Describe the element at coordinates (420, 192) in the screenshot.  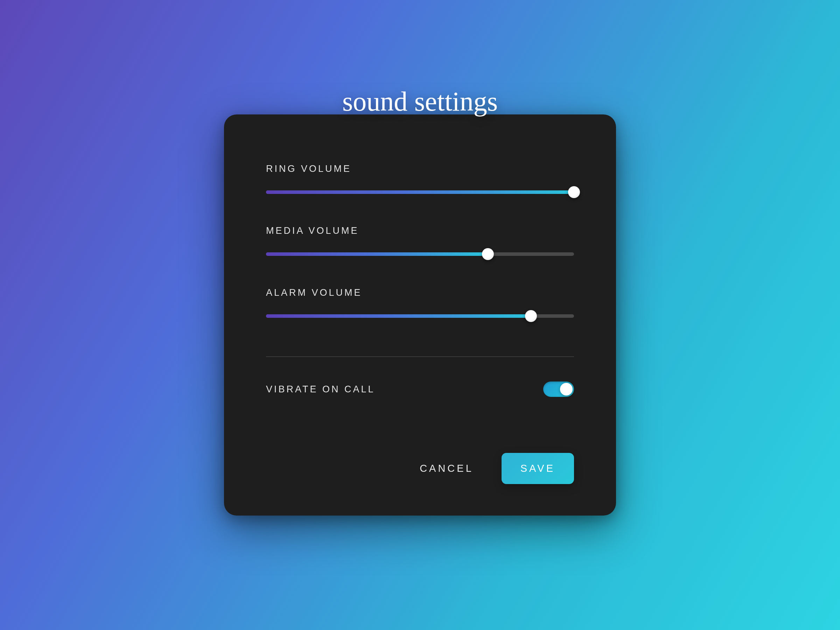
I see `ring-volume-slider` at that location.